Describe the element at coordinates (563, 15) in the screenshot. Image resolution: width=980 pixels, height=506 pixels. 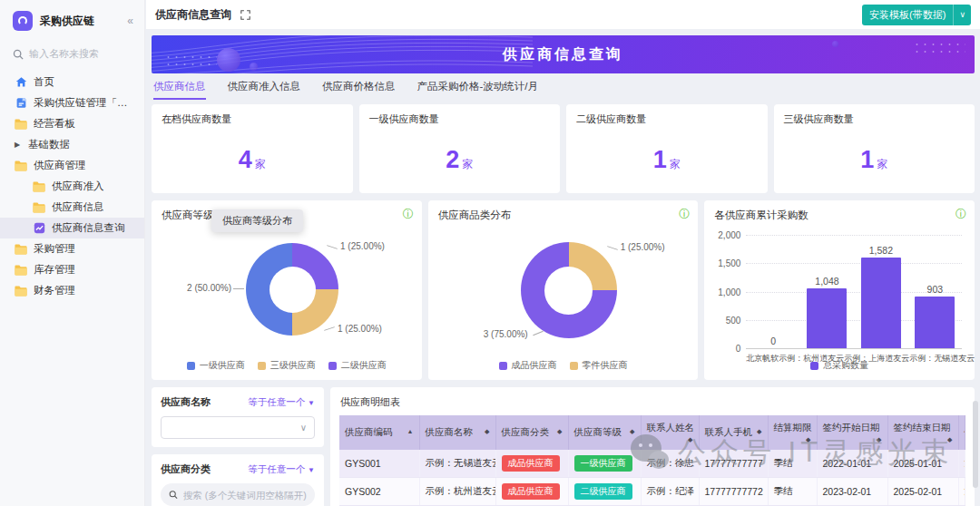
I see `topbar: 供应商信息查询 安装模板(带数据) ∨` at that location.